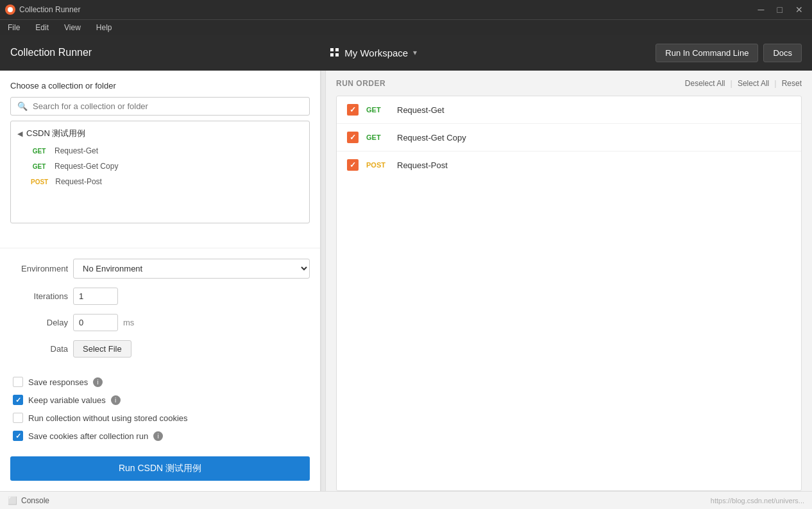 The image size is (812, 509). I want to click on close-button: ✕, so click(799, 10).